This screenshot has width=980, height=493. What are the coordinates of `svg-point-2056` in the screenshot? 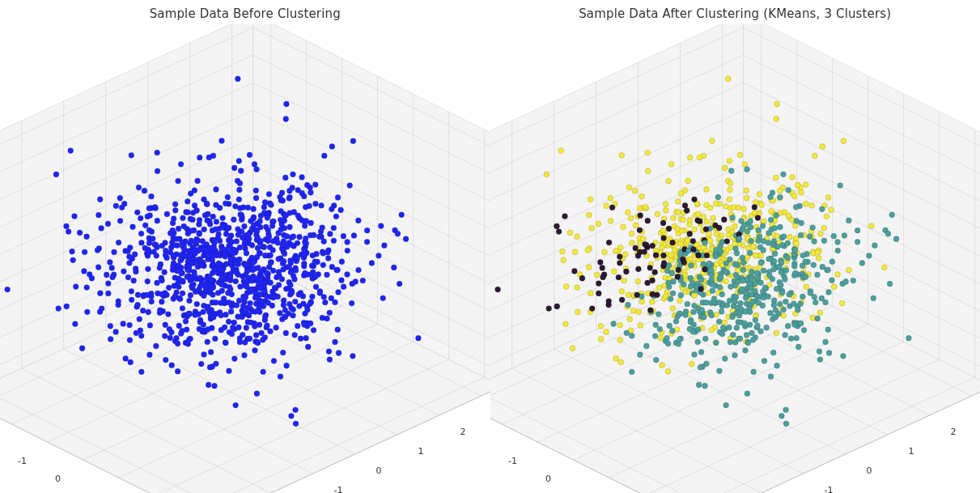 It's located at (817, 275).